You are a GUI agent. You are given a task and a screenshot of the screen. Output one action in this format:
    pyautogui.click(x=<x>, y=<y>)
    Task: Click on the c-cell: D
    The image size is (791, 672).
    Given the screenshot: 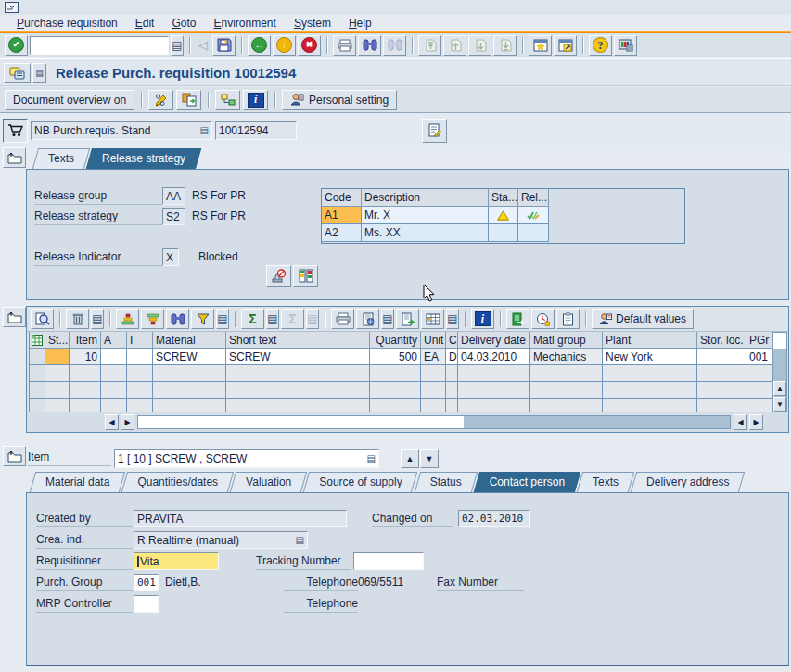 What is the action you would take?
    pyautogui.click(x=453, y=357)
    